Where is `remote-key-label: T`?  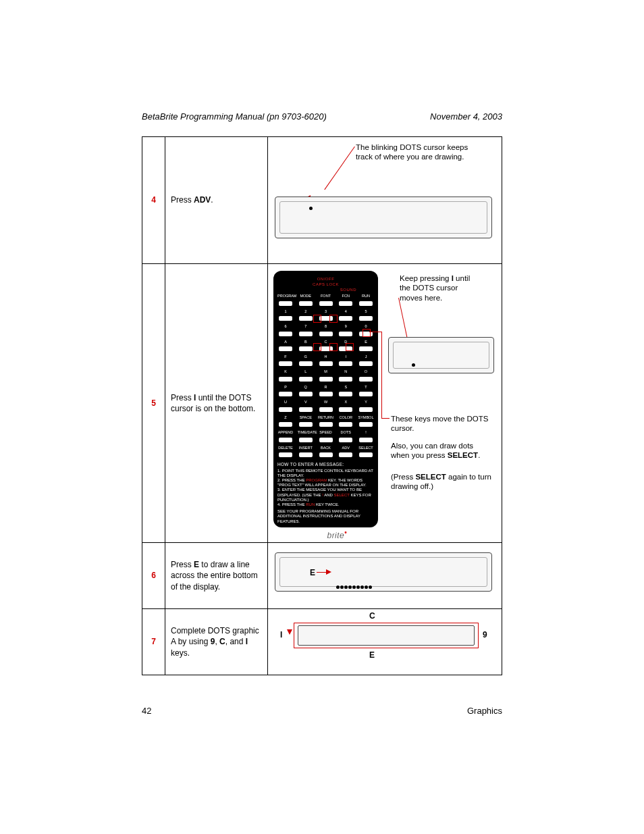 remote-key-label: T is located at coordinates (366, 388).